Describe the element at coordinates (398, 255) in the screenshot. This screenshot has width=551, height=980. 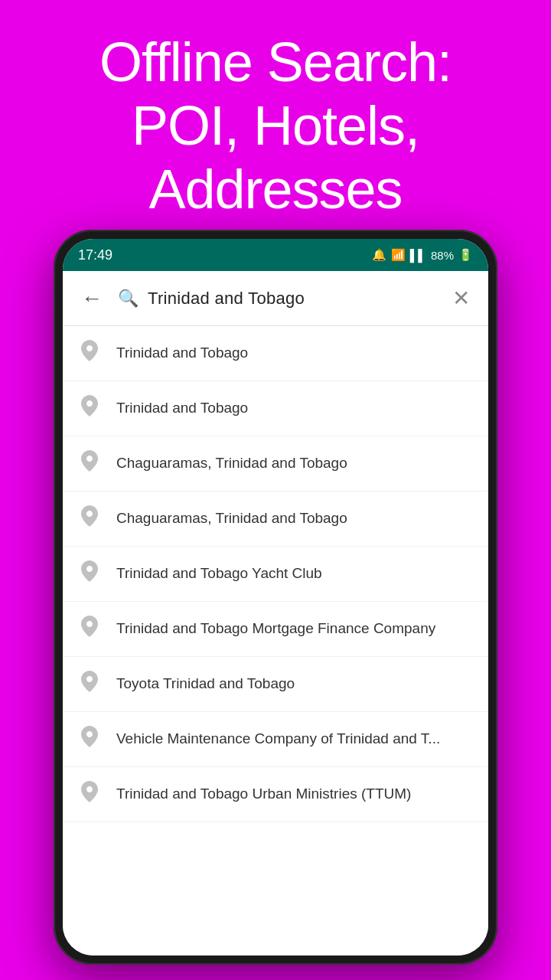
I see `wifi-icon: 📶` at that location.